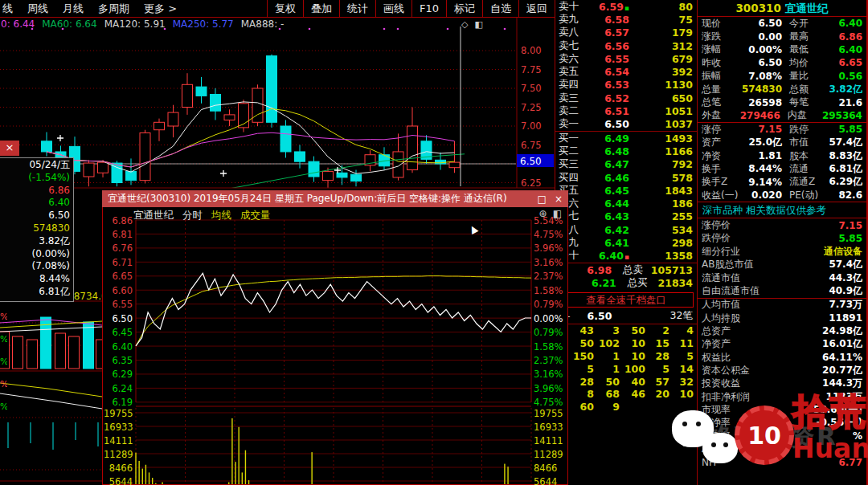 This screenshot has width=868, height=485. What do you see at coordinates (626, 256) in the screenshot?
I see `buy-row-10: 买十6.40▪1358` at bounding box center [626, 256].